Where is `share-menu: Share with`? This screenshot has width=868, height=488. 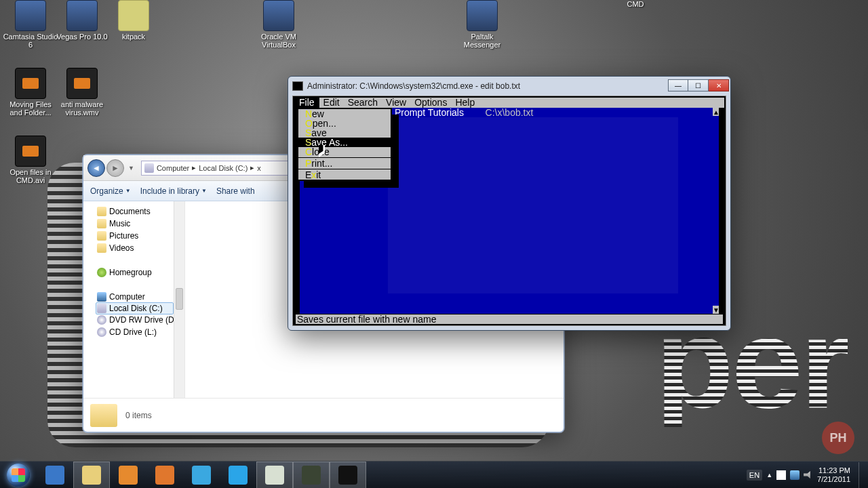 share-menu: Share with is located at coordinates (236, 191).